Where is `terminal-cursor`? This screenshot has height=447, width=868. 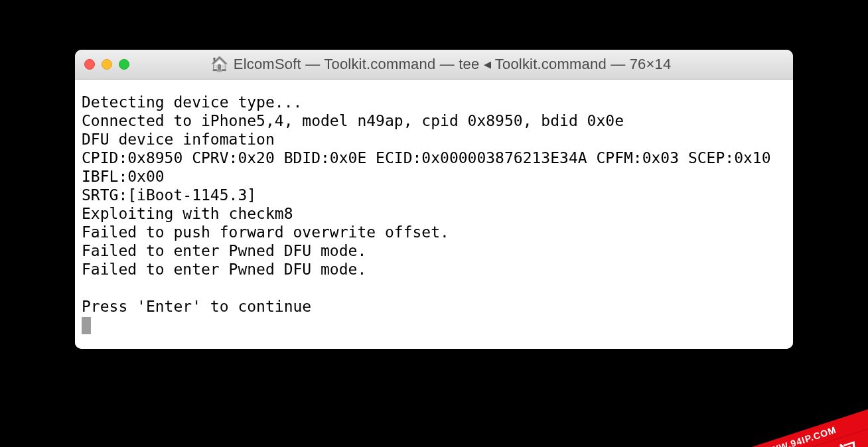
terminal-cursor is located at coordinates (86, 326).